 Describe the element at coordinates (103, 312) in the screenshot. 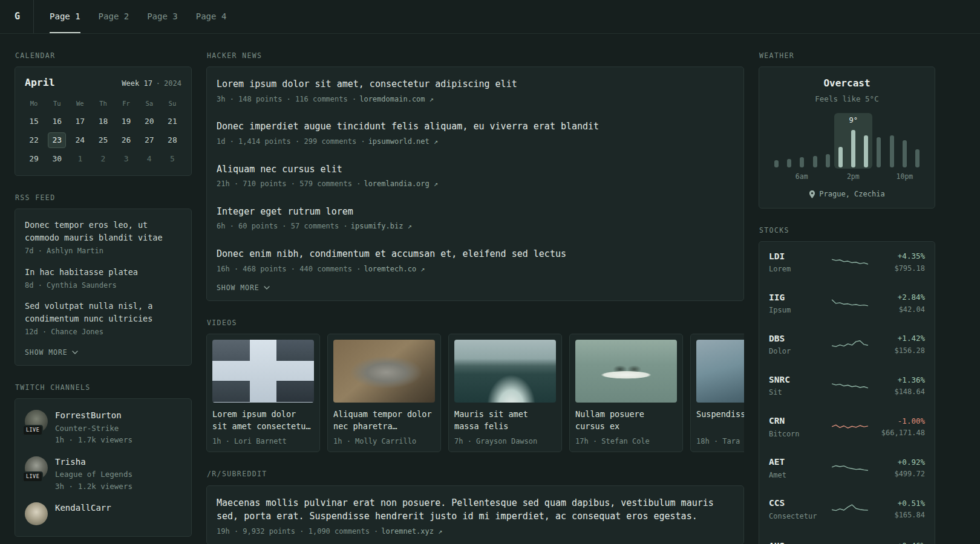

I see `rss-item-title: Sed volutpat nulla nisl, a condimentum n…` at that location.